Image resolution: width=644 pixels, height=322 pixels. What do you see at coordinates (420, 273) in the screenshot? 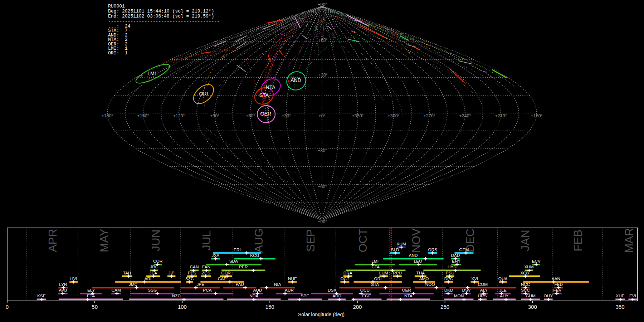
I see `svg-text: THA` at bounding box center [420, 273].